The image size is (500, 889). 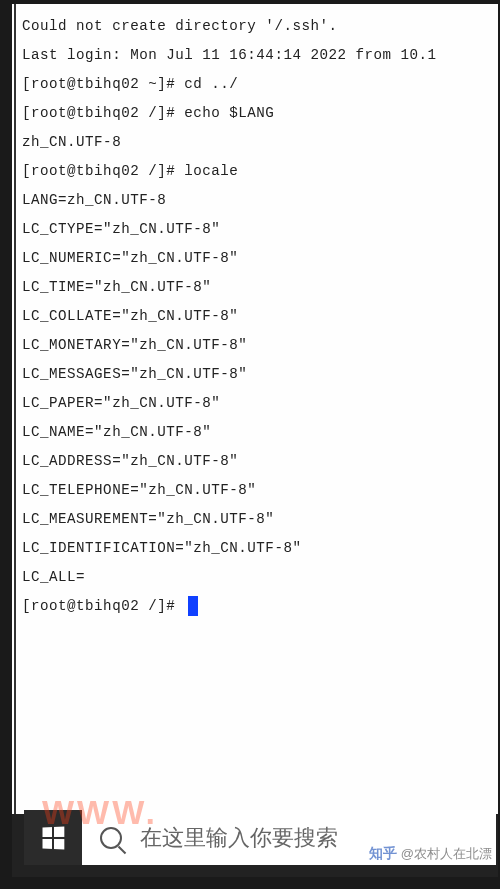 I want to click on terminal-line: LC_IDENTIFICATION="zh_CN.UTF-8", so click(x=257, y=548).